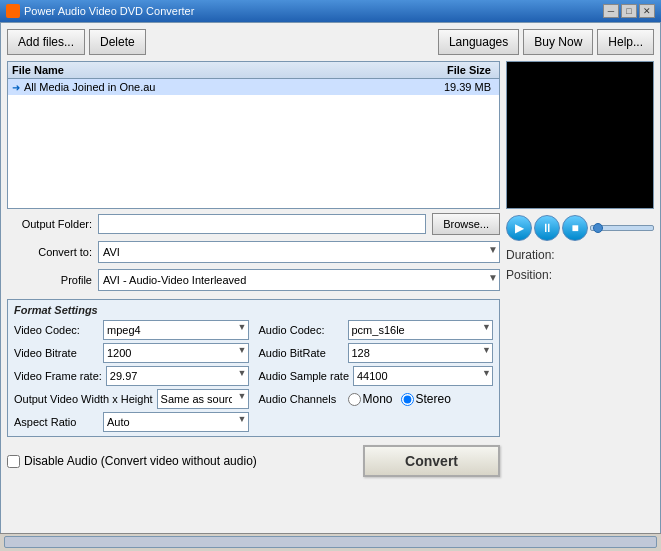 The width and height of the screenshot is (661, 551). What do you see at coordinates (304, 376) in the screenshot?
I see `audio-samplerate-label: Audio Sample rate` at bounding box center [304, 376].